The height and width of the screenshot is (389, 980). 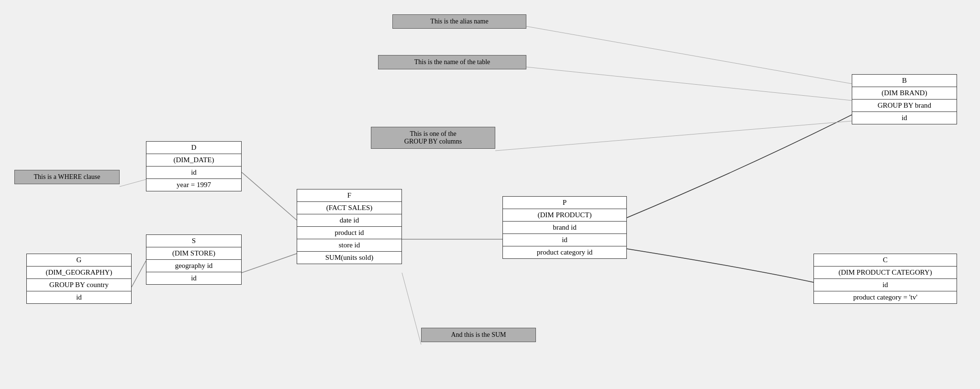 What do you see at coordinates (349, 196) in the screenshot?
I see `node-F-alias: F` at bounding box center [349, 196].